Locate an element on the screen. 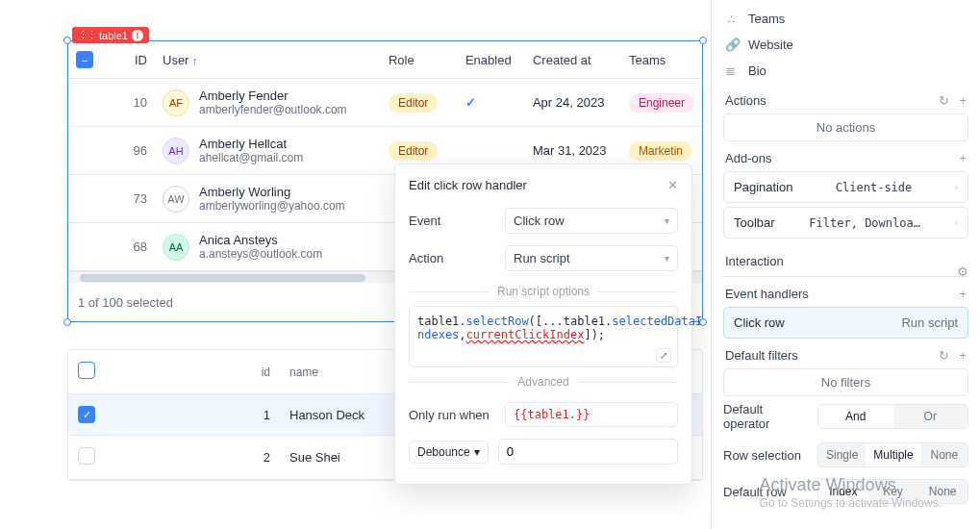 This screenshot has width=980, height=529. add-action-icon: + is located at coordinates (963, 100).